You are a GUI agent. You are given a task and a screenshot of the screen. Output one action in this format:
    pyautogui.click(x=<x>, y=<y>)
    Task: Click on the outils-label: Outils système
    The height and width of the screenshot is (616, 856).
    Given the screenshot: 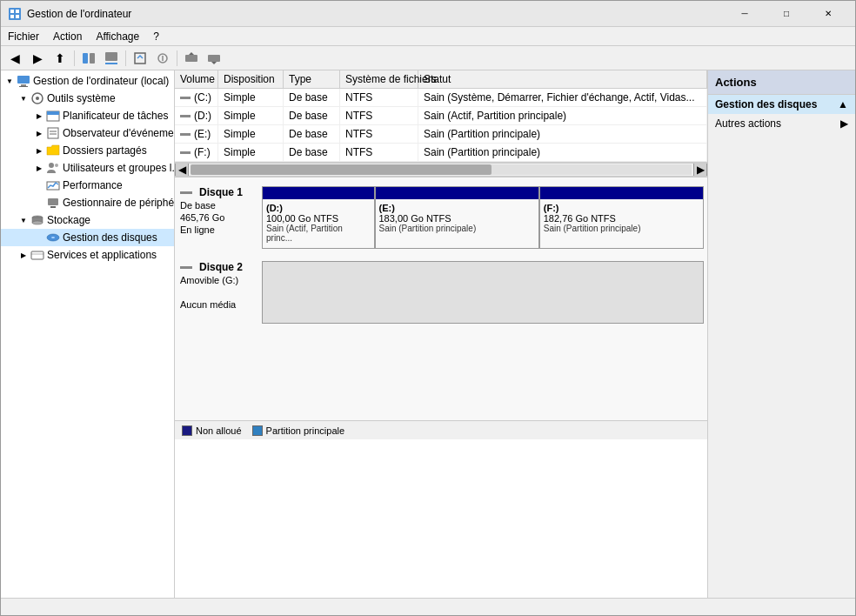 What is the action you would take?
    pyautogui.click(x=82, y=98)
    